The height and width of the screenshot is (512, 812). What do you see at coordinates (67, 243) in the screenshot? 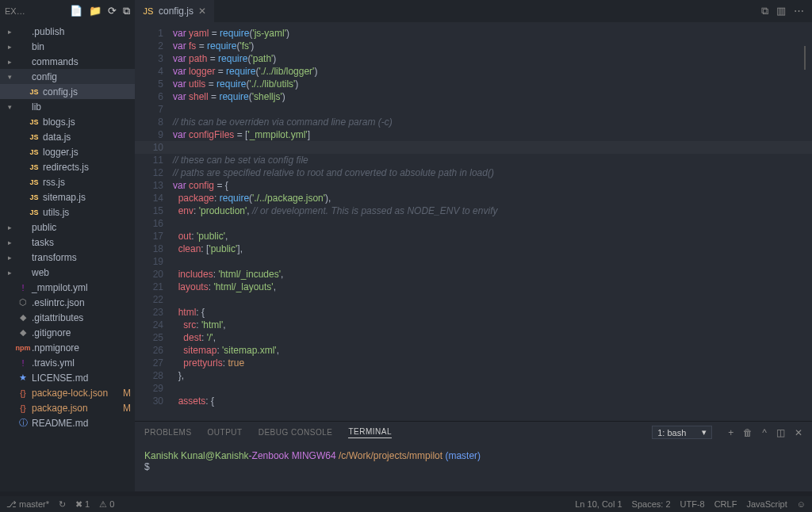
I see `tree-item: ▸tasks` at bounding box center [67, 243].